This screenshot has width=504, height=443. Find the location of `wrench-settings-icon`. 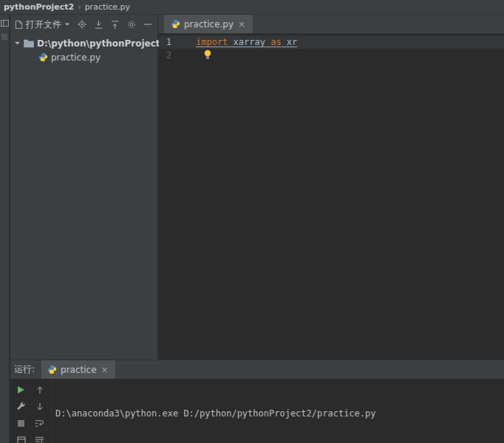

wrench-settings-icon is located at coordinates (21, 407).